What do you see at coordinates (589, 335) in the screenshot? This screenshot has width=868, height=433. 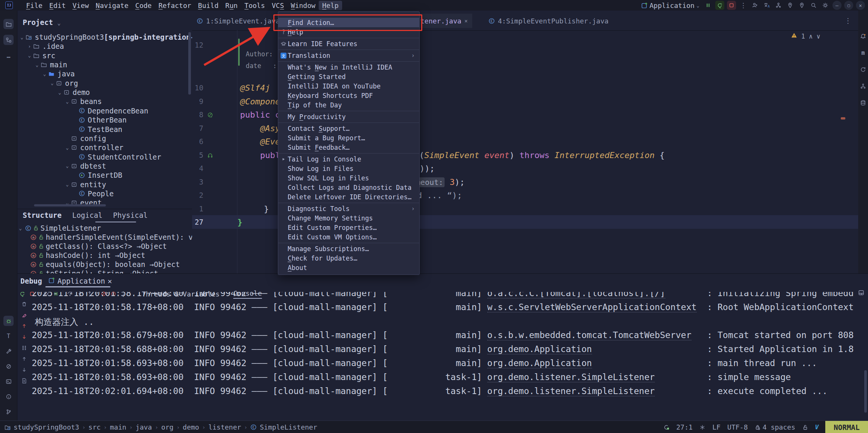 I see `logger-link: o.s.b.w.embedded.tomcat.TomcatWebServer` at bounding box center [589, 335].